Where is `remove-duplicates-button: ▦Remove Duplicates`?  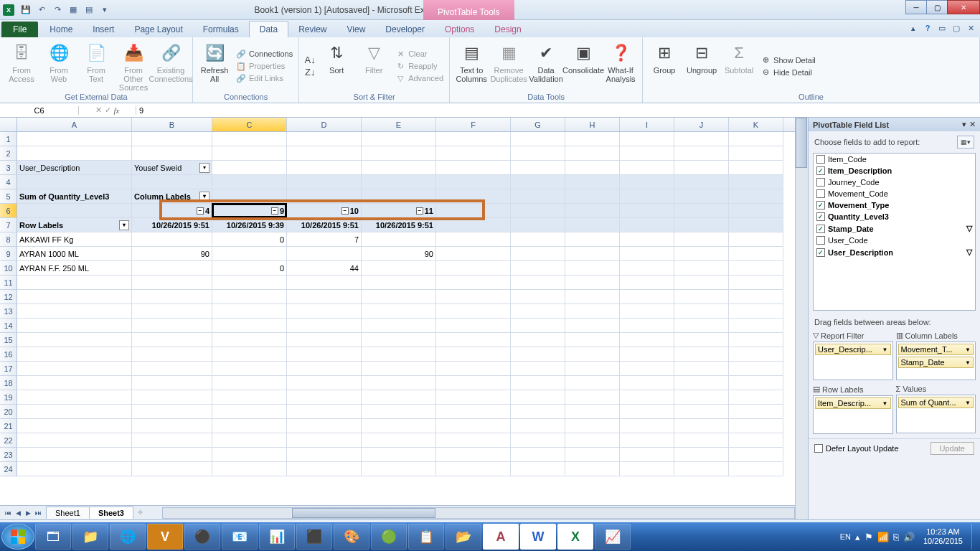 remove-duplicates-button: ▦Remove Duplicates is located at coordinates (509, 66).